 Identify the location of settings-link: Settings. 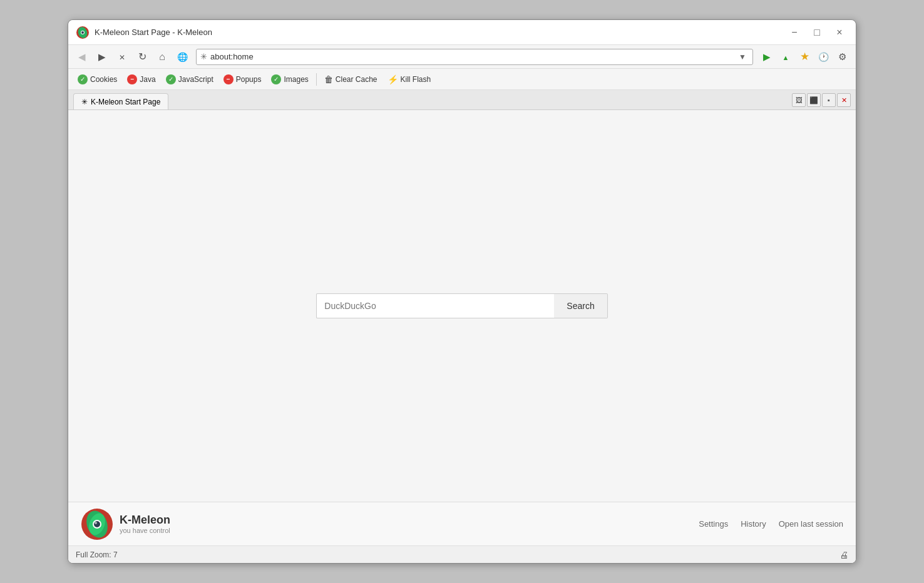
(714, 524).